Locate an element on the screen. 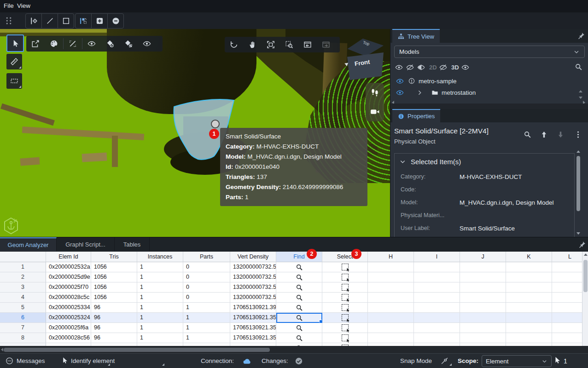 Image resolution: width=588 pixels, height=368 pixels. hide-elements-button is located at coordinates (110, 44).